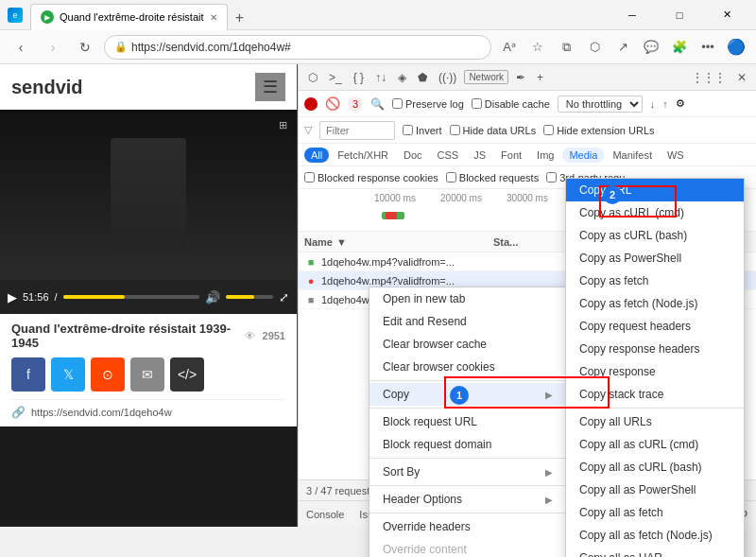 The height and width of the screenshot is (557, 756). What do you see at coordinates (378, 104) in the screenshot?
I see `search-network-icon: 🔍` at bounding box center [378, 104].